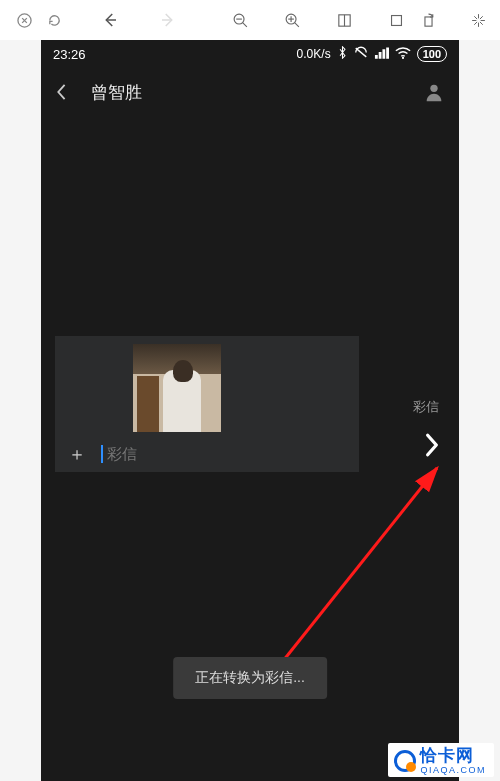 This screenshot has height=781, width=500. I want to click on fit-width-icon, so click(344, 20).